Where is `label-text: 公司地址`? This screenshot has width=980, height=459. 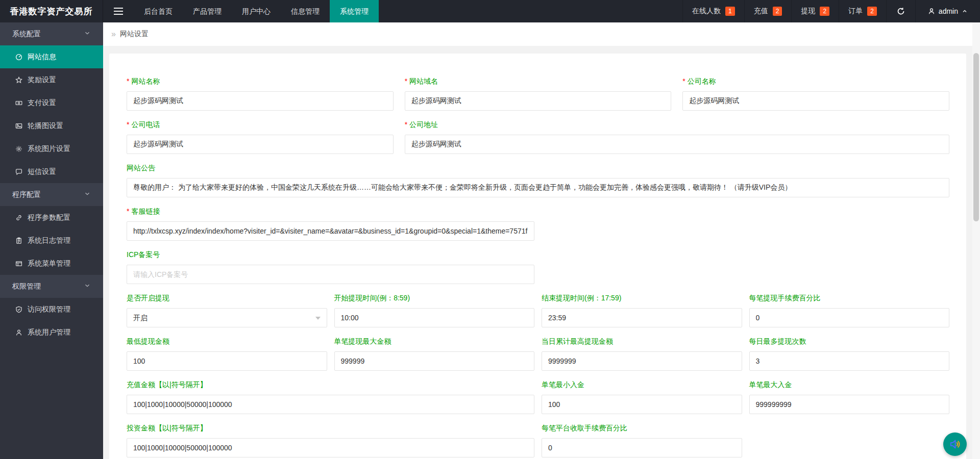
label-text: 公司地址 is located at coordinates (424, 124).